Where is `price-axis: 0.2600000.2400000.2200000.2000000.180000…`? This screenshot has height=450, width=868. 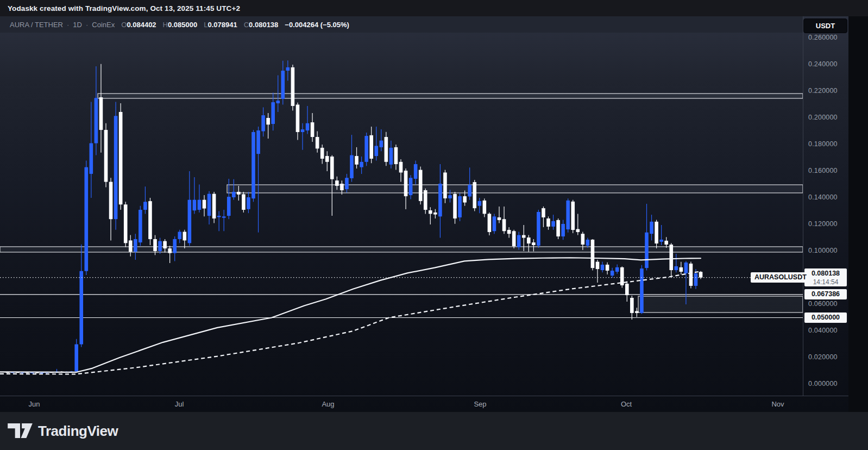 price-axis: 0.2600000.2400000.2200000.2000000.180000… is located at coordinates (826, 206).